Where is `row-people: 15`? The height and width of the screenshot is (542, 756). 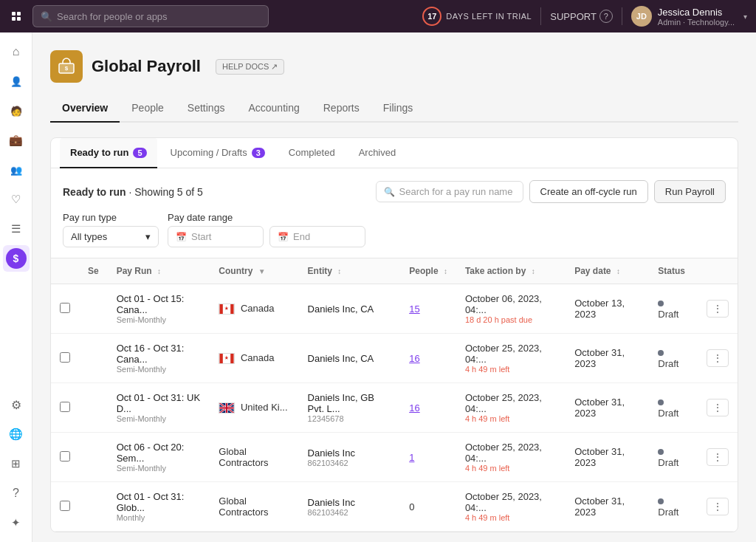
row-people: 15 is located at coordinates (428, 309).